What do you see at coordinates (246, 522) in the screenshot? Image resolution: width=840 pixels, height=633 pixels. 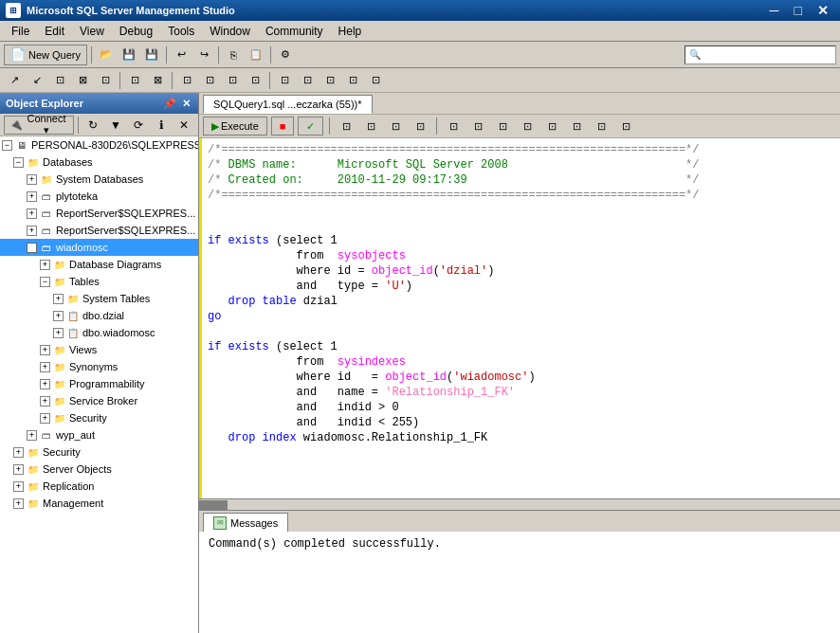 I see `messages-tab: ✉ Messages` at bounding box center [246, 522].